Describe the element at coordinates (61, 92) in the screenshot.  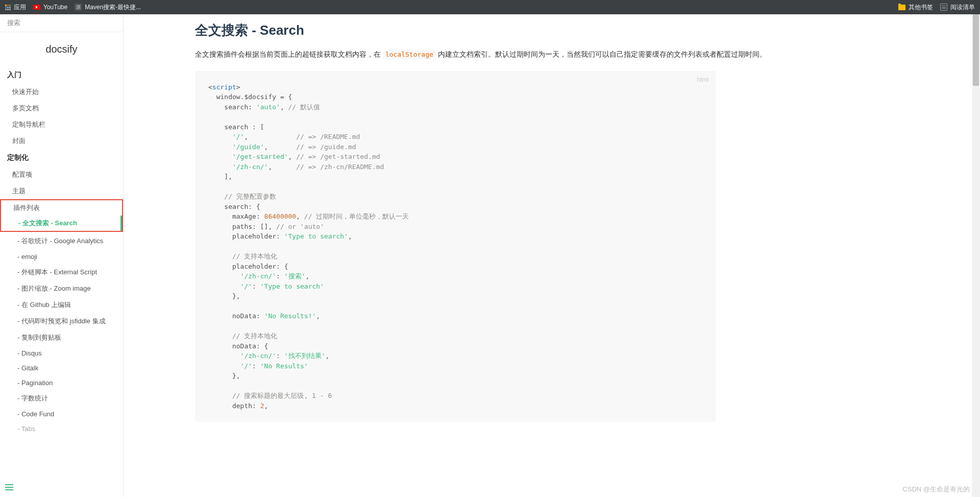
I see `nav-quickstart: 快速开始` at that location.